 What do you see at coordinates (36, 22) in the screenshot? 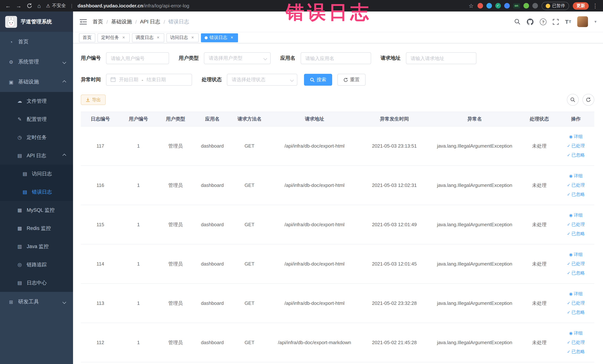
I see `app-logo: 芋道管理系统` at bounding box center [36, 22].